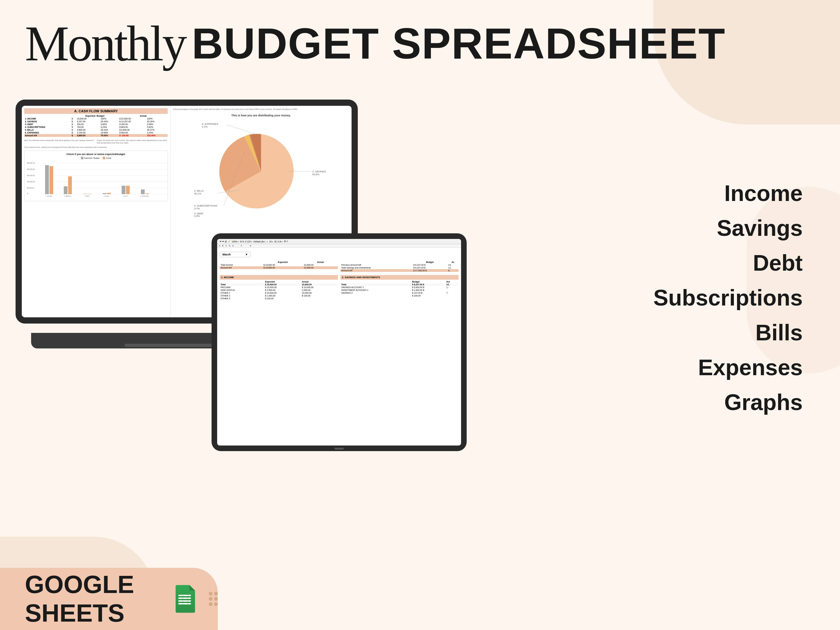 This screenshot has width=840, height=630. Describe the element at coordinates (279, 265) in the screenshot. I see `total-income-row: Total Income $ 23,600.00 22,600.00` at that location.